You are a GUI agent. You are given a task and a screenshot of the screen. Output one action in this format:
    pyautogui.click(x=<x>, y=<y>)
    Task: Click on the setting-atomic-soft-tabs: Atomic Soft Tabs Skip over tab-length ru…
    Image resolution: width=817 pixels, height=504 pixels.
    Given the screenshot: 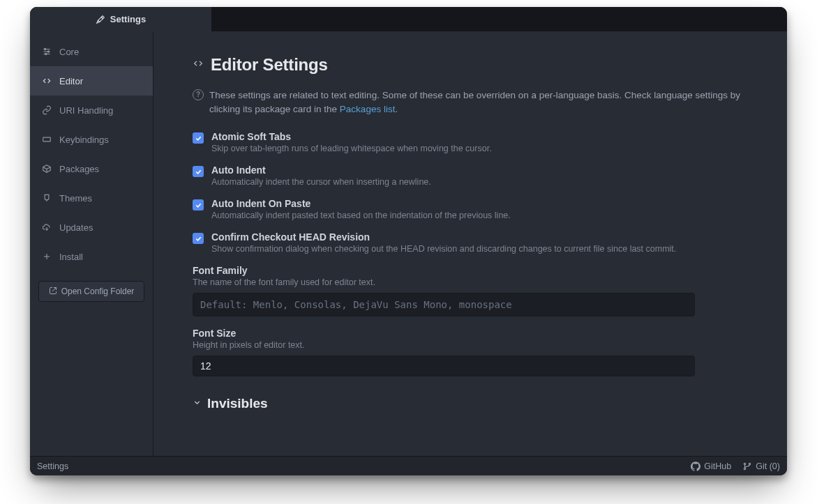 What is the action you would take?
    pyautogui.click(x=470, y=142)
    